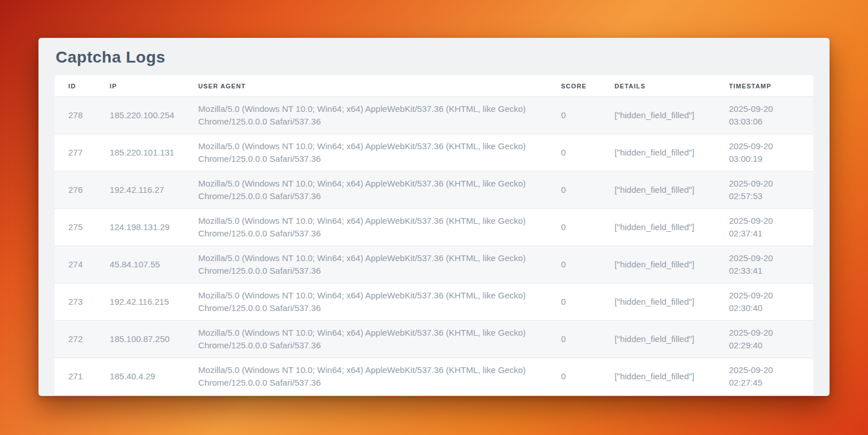 The height and width of the screenshot is (435, 868). Describe the element at coordinates (75, 376) in the screenshot. I see `cell-id: 271` at that location.